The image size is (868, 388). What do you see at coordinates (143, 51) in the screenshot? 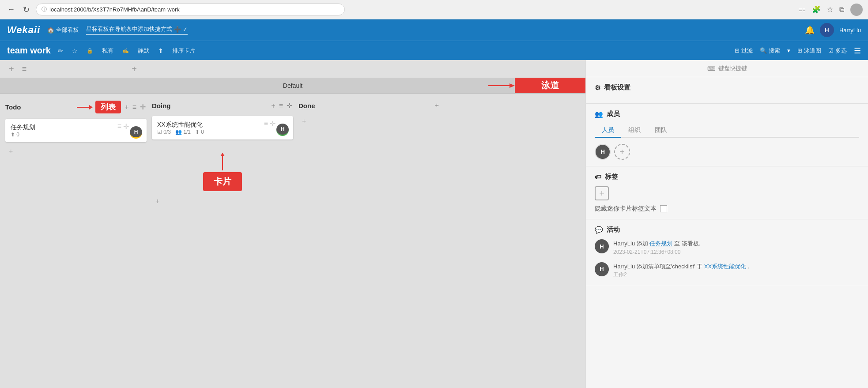
I see `mute-label: 静默` at bounding box center [143, 51].